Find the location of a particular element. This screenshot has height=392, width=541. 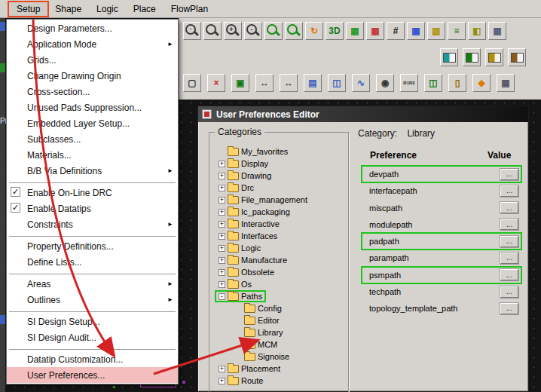

tree-node: Obsolete is located at coordinates (280, 272).